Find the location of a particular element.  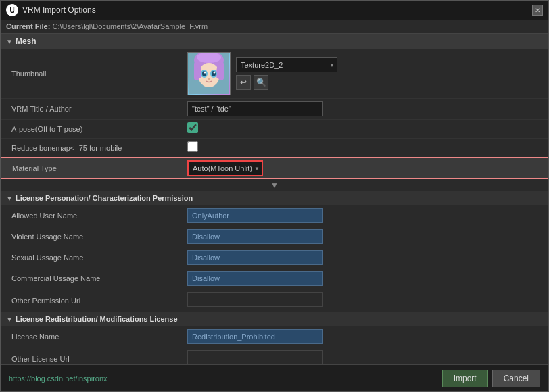

license-personation-arrow: ▼ is located at coordinates (9, 199).